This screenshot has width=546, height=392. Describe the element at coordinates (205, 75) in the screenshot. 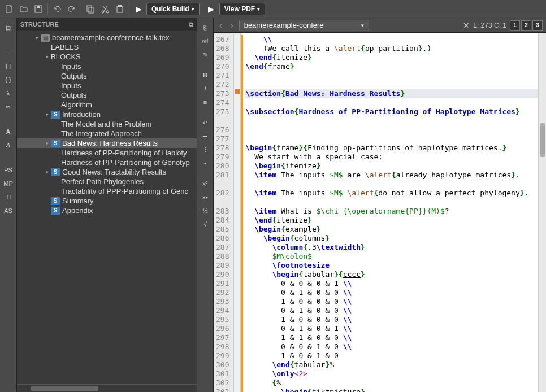

I see `bold2-icon: B` at that location.